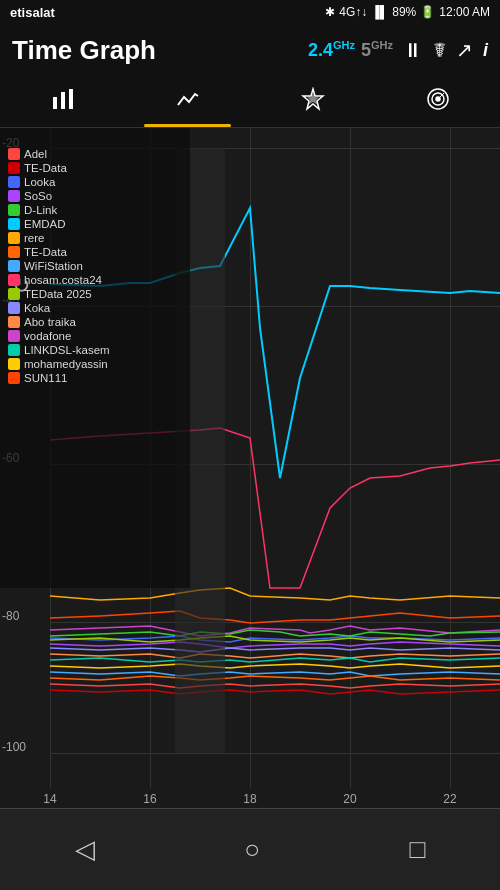 The image size is (500, 890). What do you see at coordinates (188, 102) in the screenshot?
I see `tab-time-graph` at bounding box center [188, 102].